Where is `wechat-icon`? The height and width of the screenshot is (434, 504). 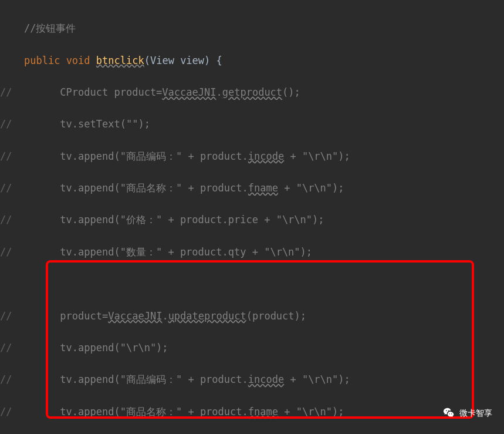 wechat-icon is located at coordinates (449, 413).